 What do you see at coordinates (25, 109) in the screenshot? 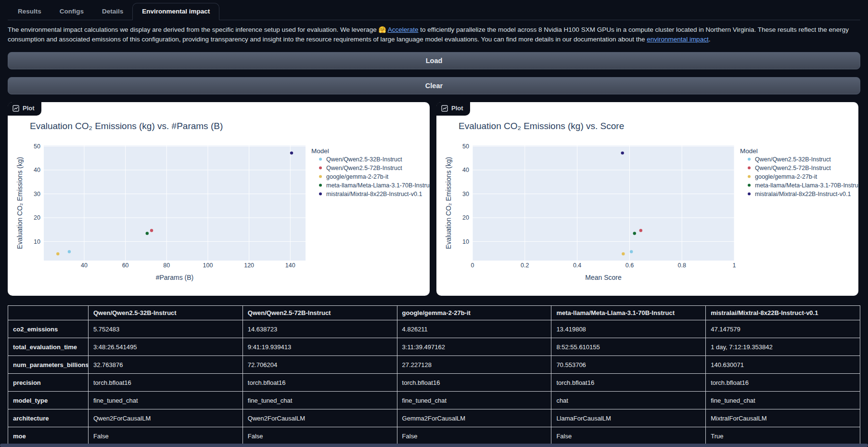
I see `plot-component-label: Plot` at bounding box center [25, 109].